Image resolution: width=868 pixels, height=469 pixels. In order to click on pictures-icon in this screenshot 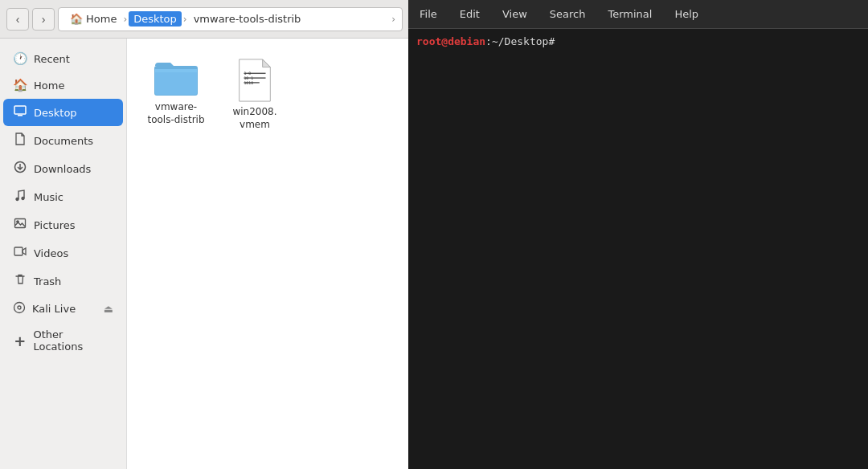, I will do `click(20, 225)`.